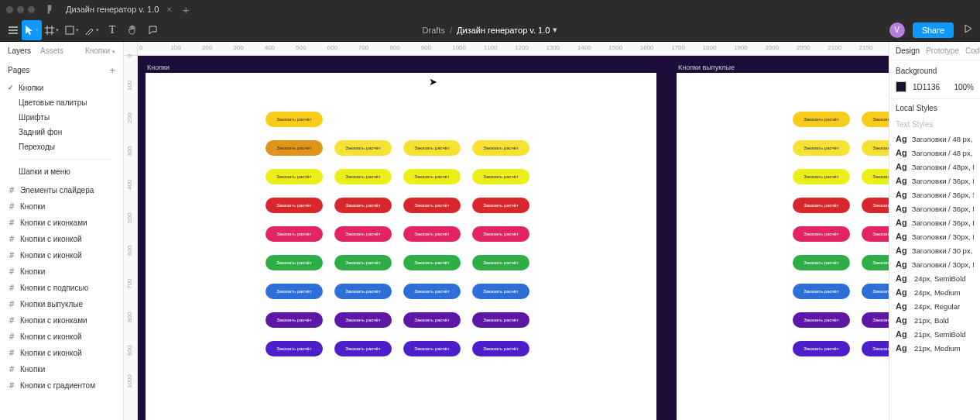  I want to click on comment-tool, so click(152, 30).